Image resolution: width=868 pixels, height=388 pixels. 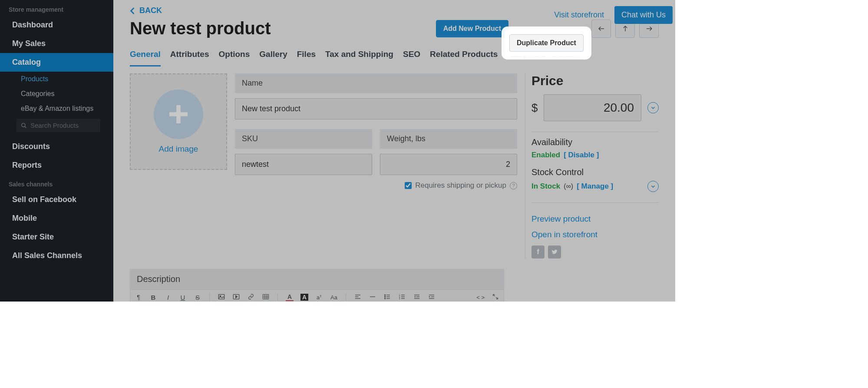 I want to click on tb-align-icon, so click(x=358, y=297).